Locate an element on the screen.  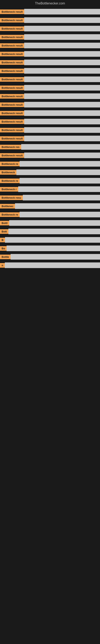
list-item: Bottl is located at coordinates (50, 223).